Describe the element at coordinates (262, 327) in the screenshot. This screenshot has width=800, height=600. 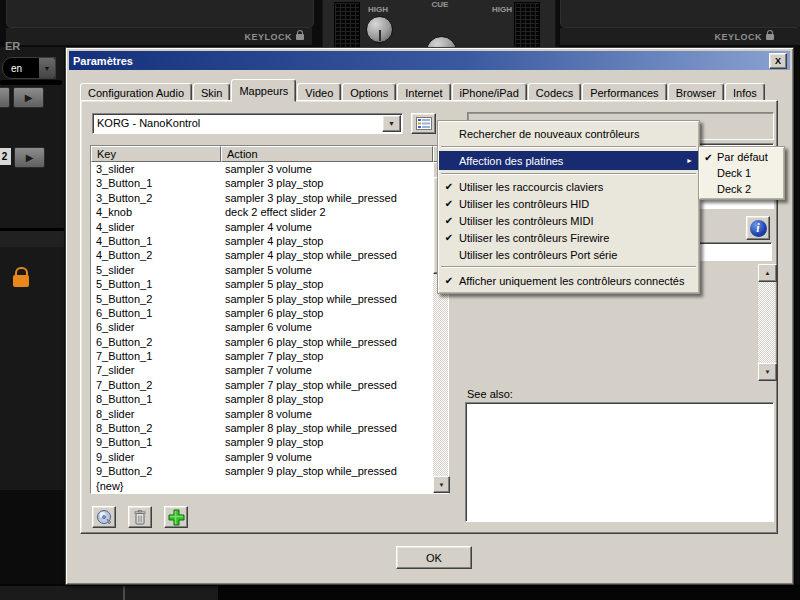
I see `mapping-row: 6_slidersampler 6 volume` at that location.